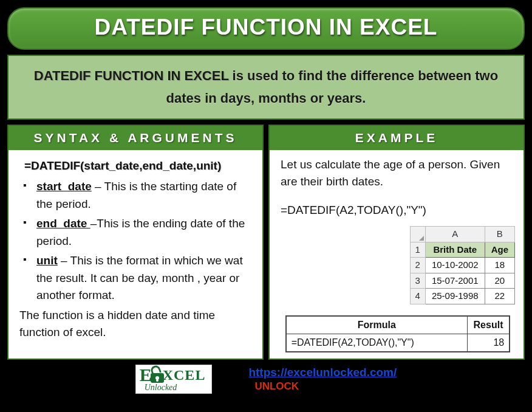 The width and height of the screenshot is (532, 412). What do you see at coordinates (377, 343) in the screenshot?
I see `result-formula: =DATEDIF(A2,TODAY(),"Y")` at bounding box center [377, 343].